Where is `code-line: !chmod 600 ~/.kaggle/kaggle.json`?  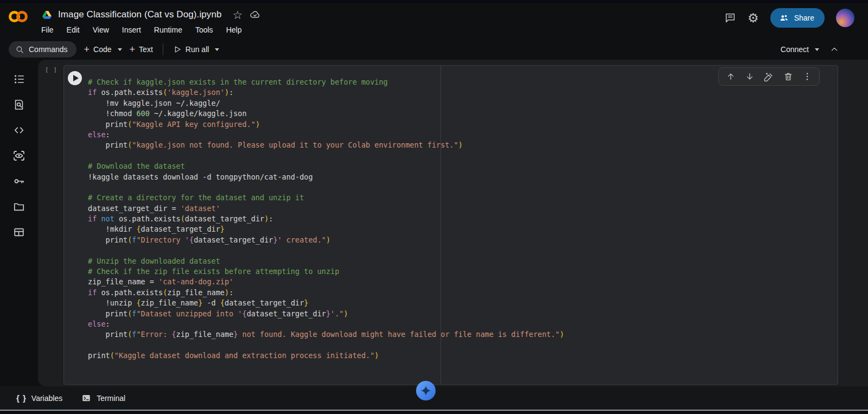
code-line: !chmod 600 ~/.kaggle/kaggle.json is located at coordinates (460, 114).